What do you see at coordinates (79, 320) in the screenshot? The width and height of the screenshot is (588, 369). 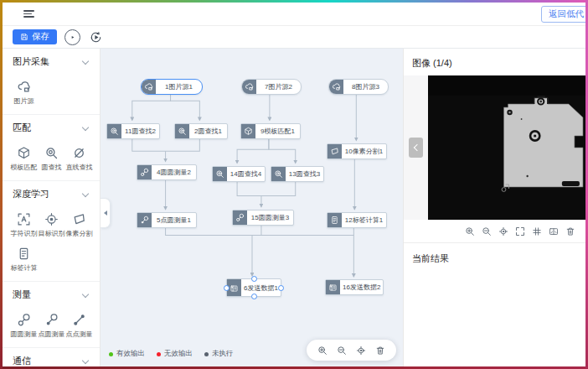 I see `measure-point-point-icon` at bounding box center [79, 320].